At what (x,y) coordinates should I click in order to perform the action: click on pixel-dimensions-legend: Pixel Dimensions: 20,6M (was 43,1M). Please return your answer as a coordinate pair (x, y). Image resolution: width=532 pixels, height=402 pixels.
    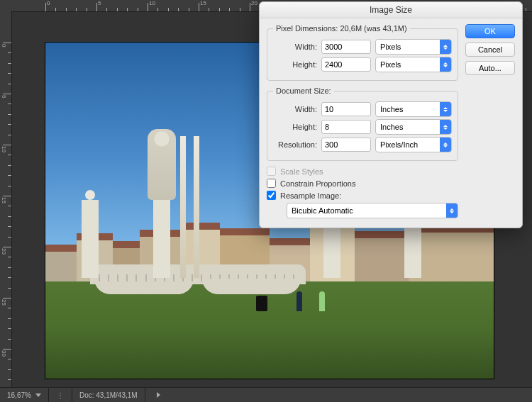
    Looking at the image, I should click on (342, 28).